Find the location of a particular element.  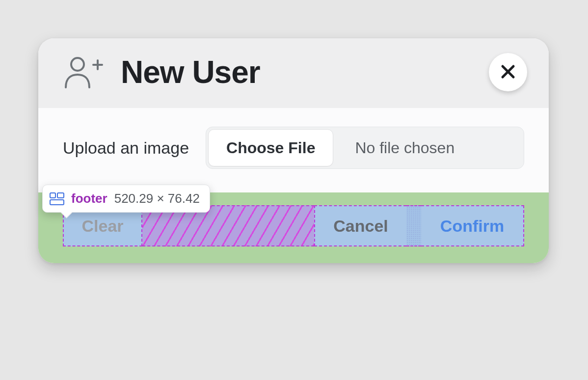

tooltip-dimensions: 520.29 × 76.42 is located at coordinates (157, 198).